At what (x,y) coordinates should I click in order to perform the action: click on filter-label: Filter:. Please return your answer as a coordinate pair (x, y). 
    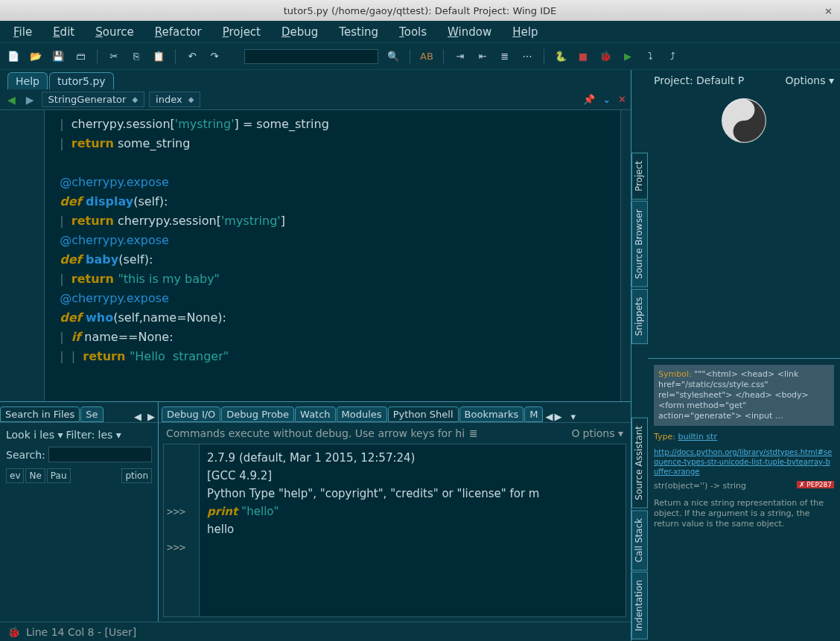
    Looking at the image, I should click on (80, 435).